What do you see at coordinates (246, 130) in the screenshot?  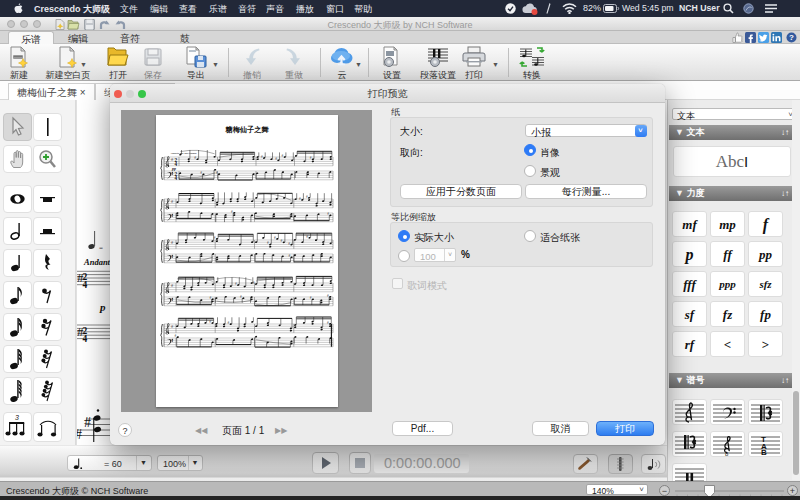 I see `svg-text: 糖梅仙子之舞` at bounding box center [246, 130].